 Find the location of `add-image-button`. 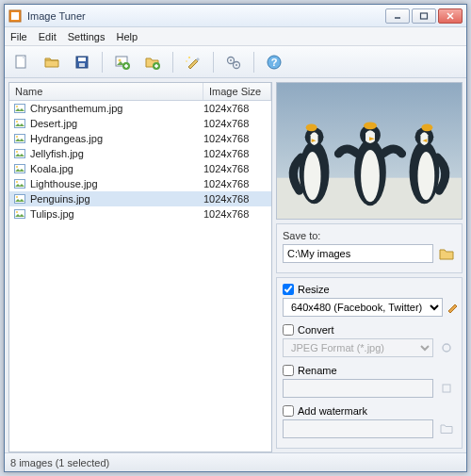

add-image-button is located at coordinates (122, 62).